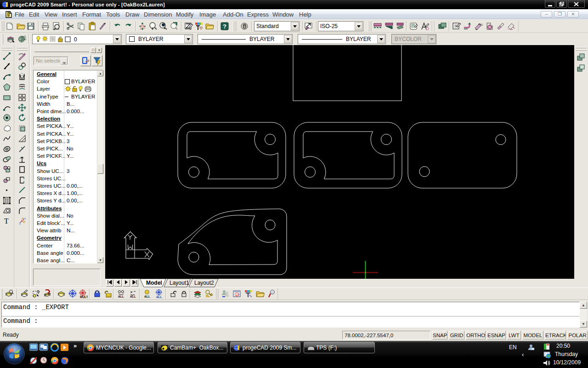 The image size is (588, 368). I want to click on svg-text: T, so click(6, 221).